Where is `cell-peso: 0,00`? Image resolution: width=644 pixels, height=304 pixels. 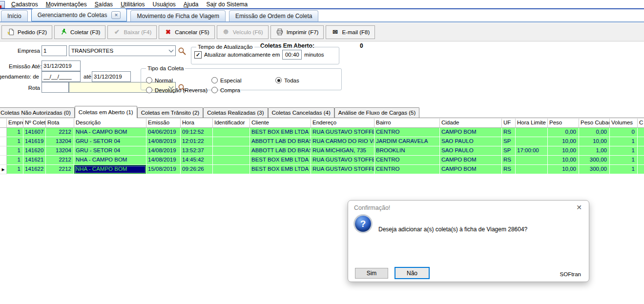 cell-peso: 0,00 is located at coordinates (563, 133).